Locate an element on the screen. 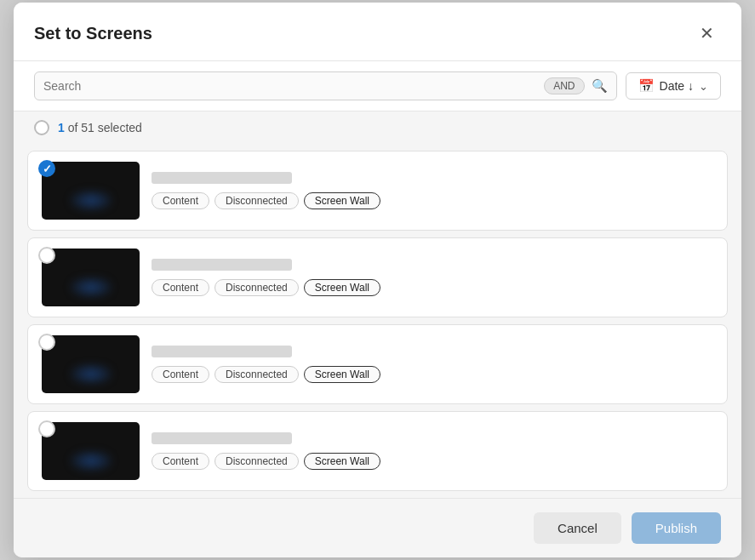 This screenshot has height=560, width=755. publish-button: Publish is located at coordinates (676, 528).